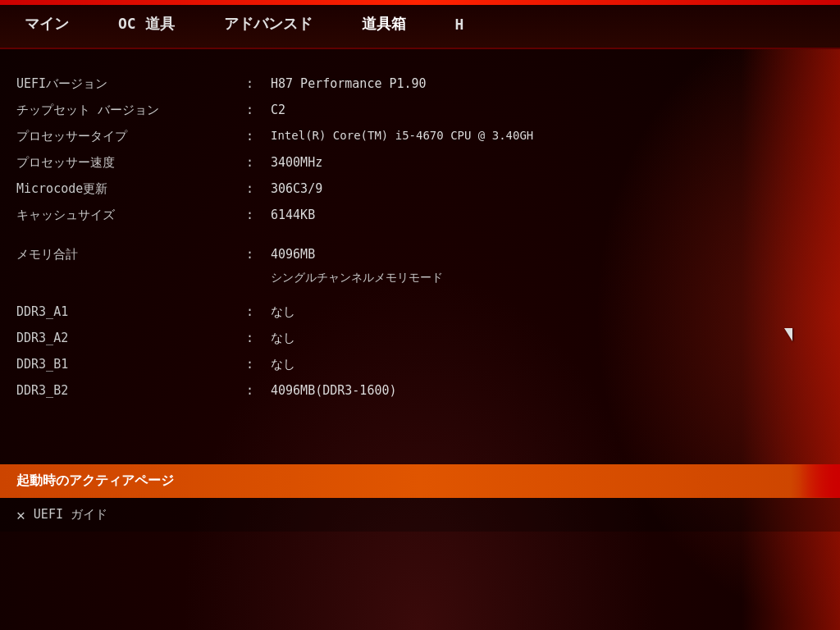  I want to click on colon-ddr3-a1: :, so click(258, 312).